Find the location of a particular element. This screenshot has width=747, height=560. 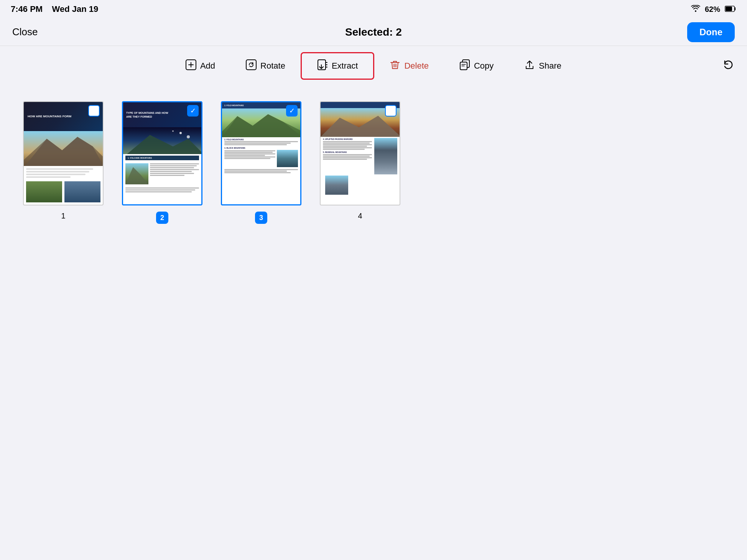

page3-checkbox: ✓ is located at coordinates (292, 111).